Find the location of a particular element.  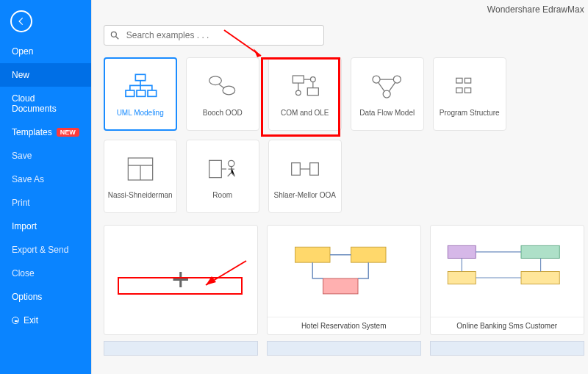

example-caption: Online Banking Sms Customer is located at coordinates (507, 326).